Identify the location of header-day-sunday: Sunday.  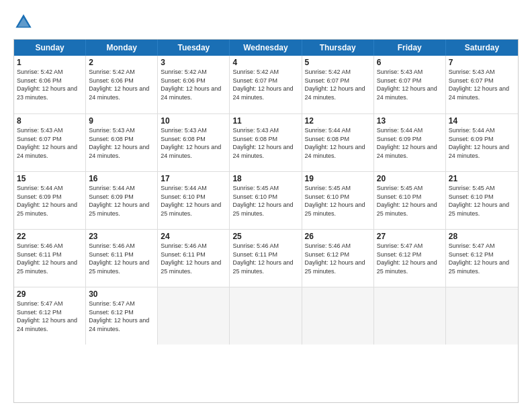
(50, 48).